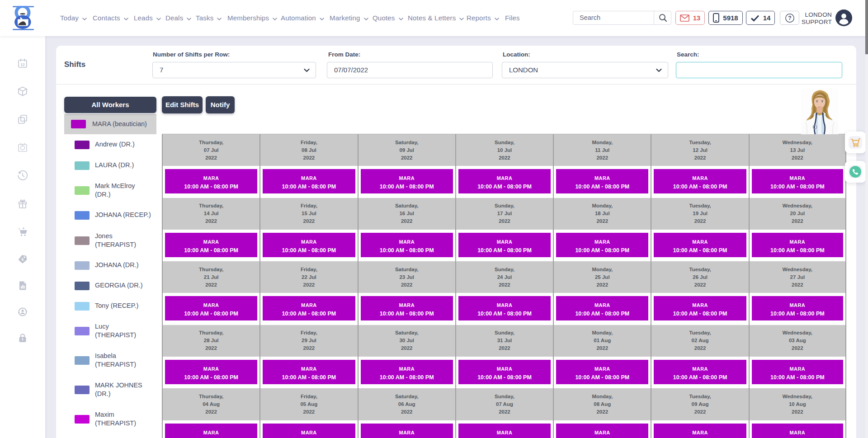 The image size is (868, 438). What do you see at coordinates (23, 65) in the screenshot?
I see `svg-text: 12` at bounding box center [23, 65].